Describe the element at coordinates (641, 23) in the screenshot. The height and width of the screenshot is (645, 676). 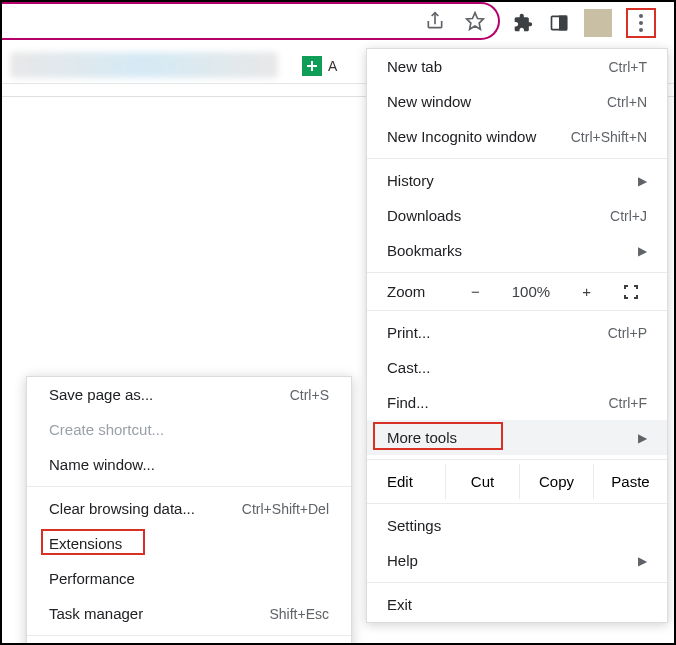
I see `kebab-menu-button` at that location.